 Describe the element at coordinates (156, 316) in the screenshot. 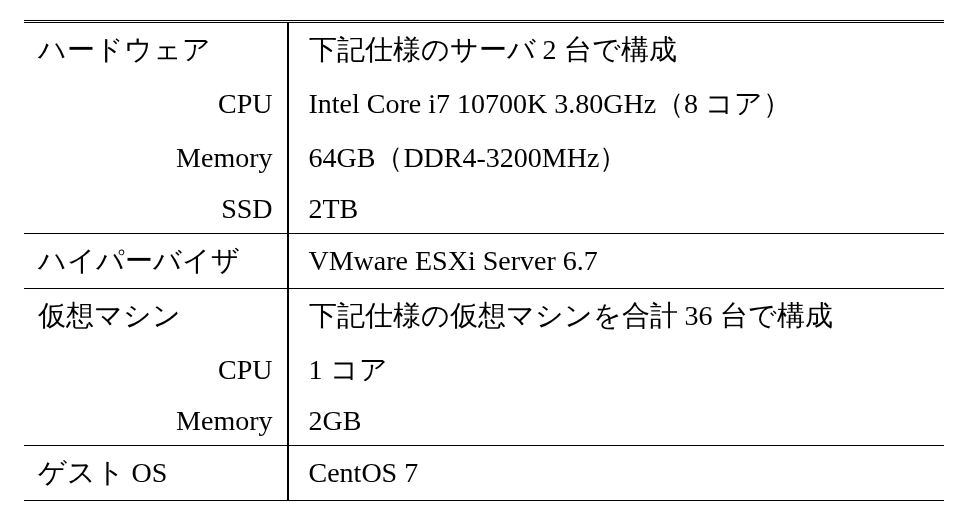

I see `row-label: 仮想マシン` at that location.